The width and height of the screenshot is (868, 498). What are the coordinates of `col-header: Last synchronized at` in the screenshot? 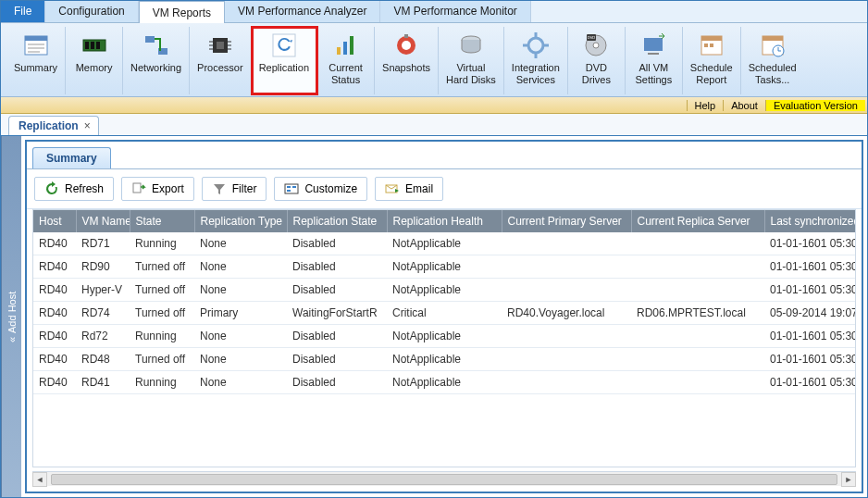 It's located at (811, 221).